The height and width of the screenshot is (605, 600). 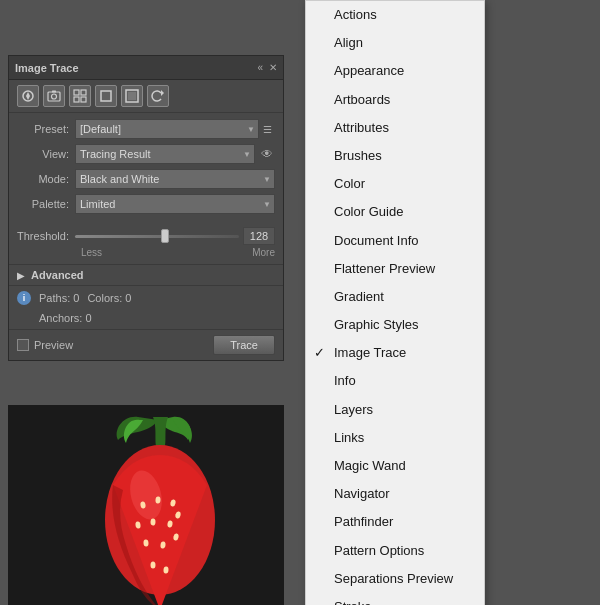 I want to click on advanced-label: Advanced, so click(x=58, y=275).